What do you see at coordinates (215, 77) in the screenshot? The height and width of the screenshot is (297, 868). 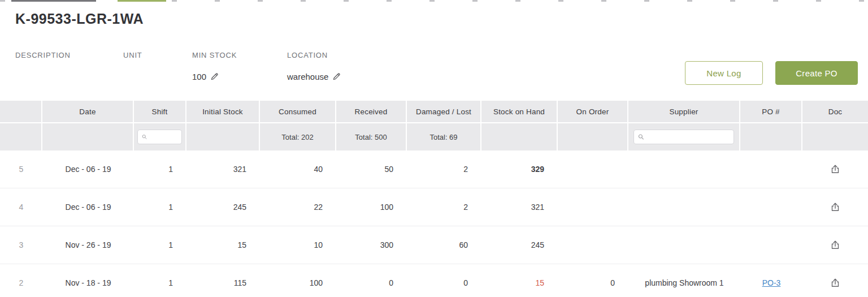 I see `edit-min-stock-button` at bounding box center [215, 77].